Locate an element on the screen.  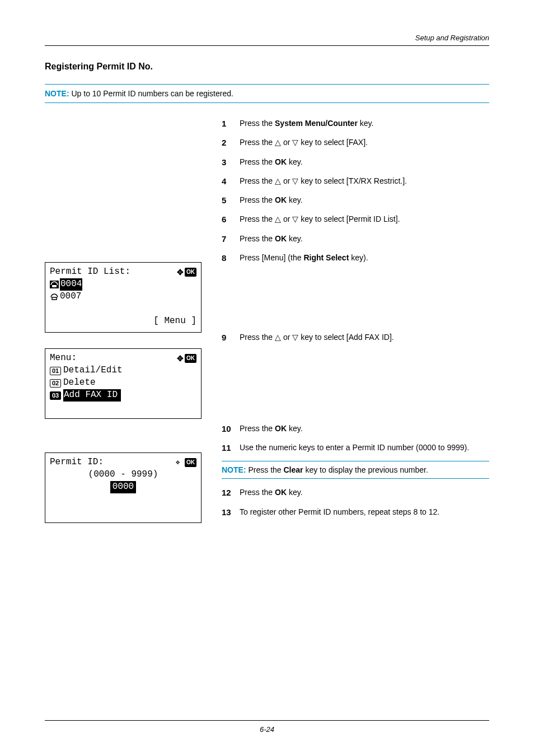
note-text: Up to 10 Permit ID numbers can be regist… is located at coordinates (151, 94).